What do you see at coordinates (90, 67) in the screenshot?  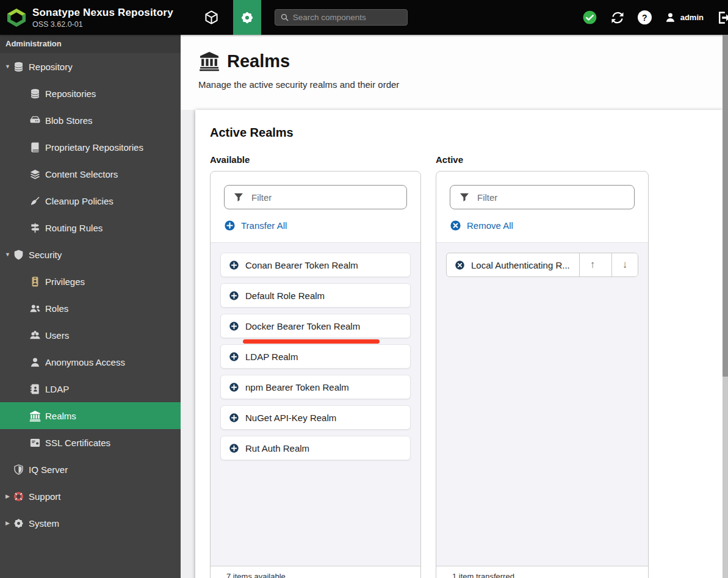 I see `sidebar-item-repository: ▼ Repository` at bounding box center [90, 67].